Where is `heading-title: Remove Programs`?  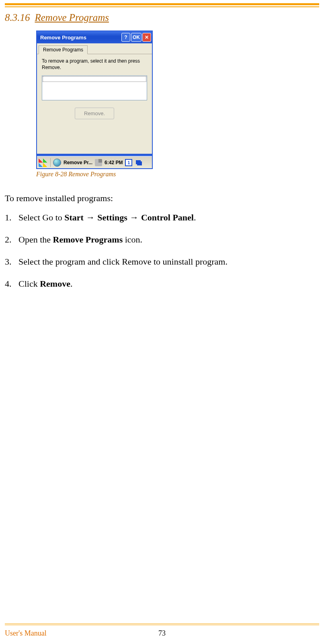 heading-title: Remove Programs is located at coordinates (72, 18).